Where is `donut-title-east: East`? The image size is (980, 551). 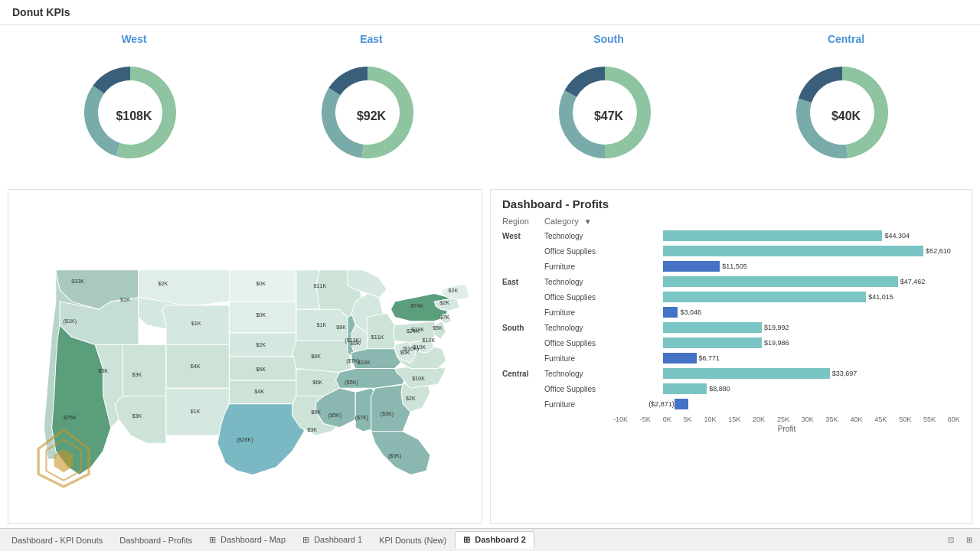
donut-title-east: East is located at coordinates (371, 39).